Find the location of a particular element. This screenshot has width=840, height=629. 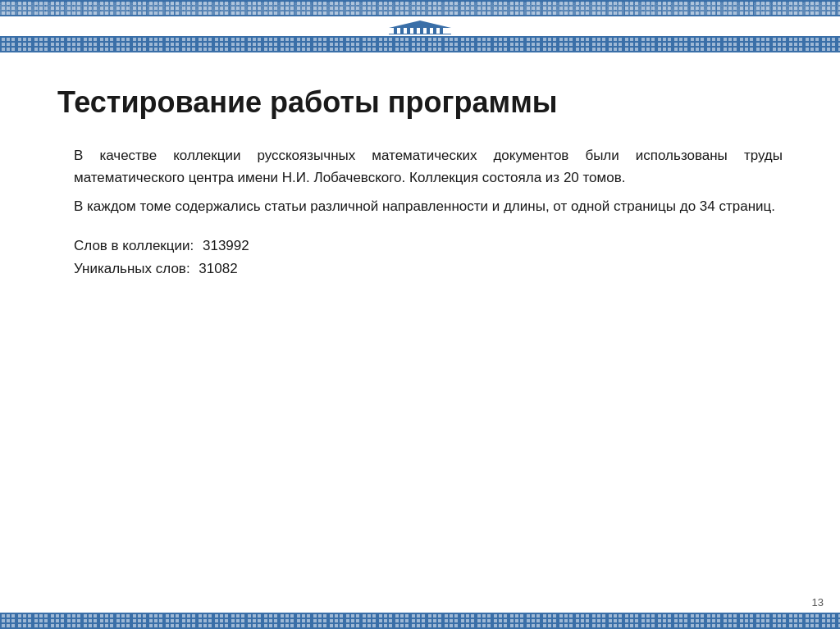

slide-title: Тестирование работы программы is located at coordinates (420, 103).